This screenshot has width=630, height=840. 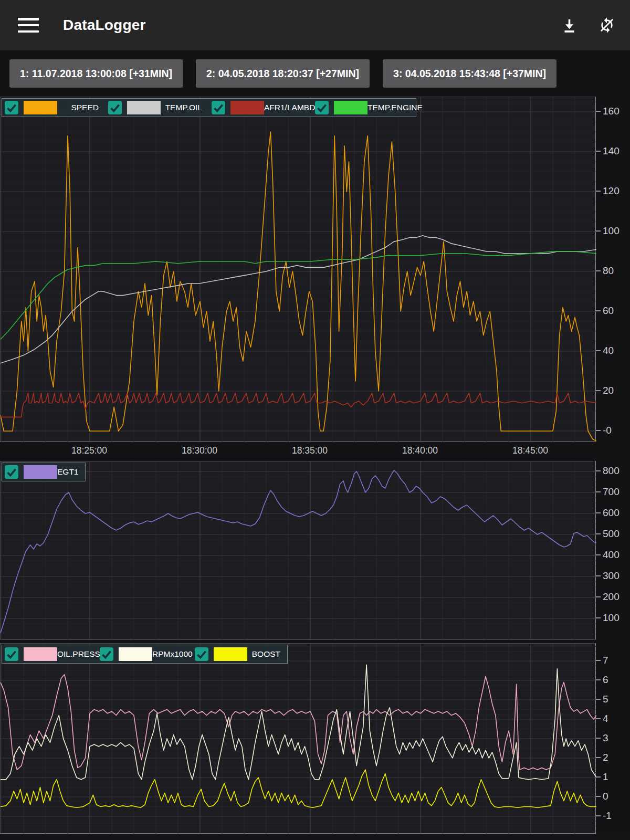 I want to click on download-icon, so click(x=569, y=25).